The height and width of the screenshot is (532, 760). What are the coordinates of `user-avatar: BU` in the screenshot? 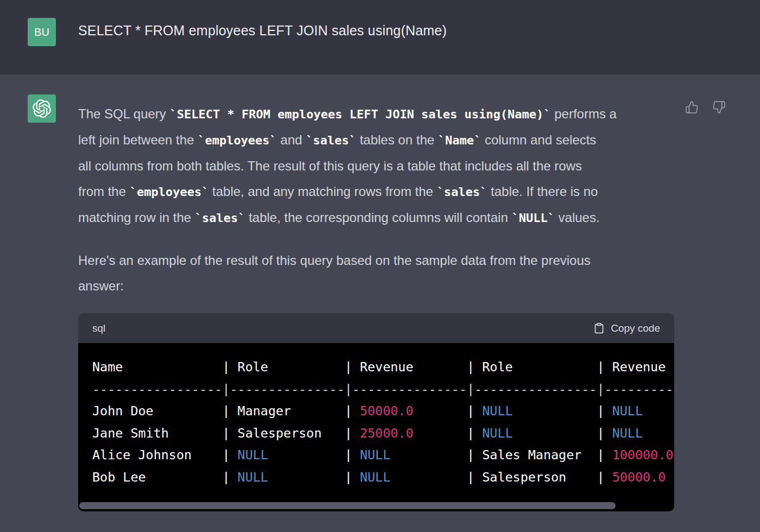 It's located at (42, 32).